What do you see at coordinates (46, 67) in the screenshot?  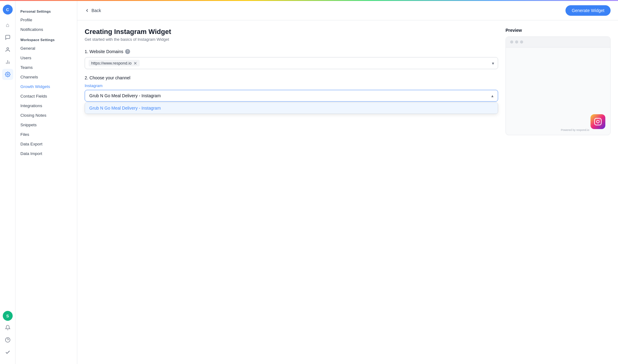 I see `sidebar-item-teams: Teams` at bounding box center [46, 67].